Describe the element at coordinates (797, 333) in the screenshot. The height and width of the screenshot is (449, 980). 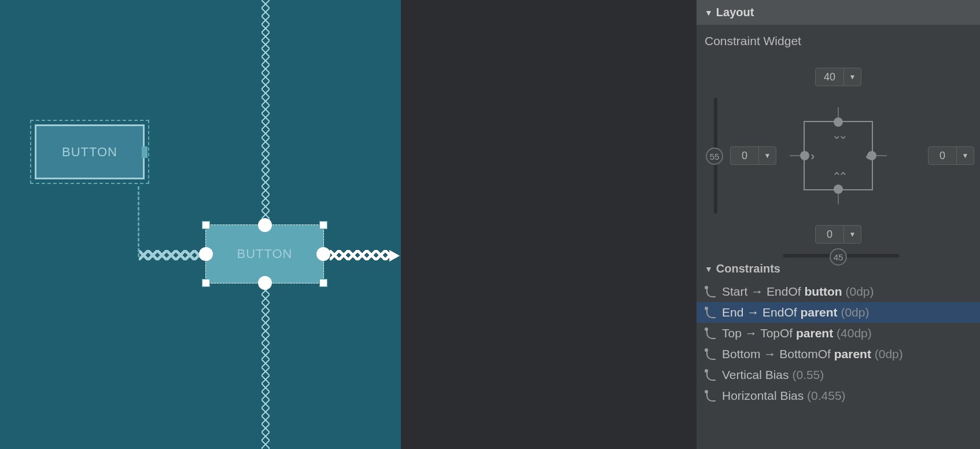
I see `constraint-text: Top → TopOf parent (40dp)` at that location.